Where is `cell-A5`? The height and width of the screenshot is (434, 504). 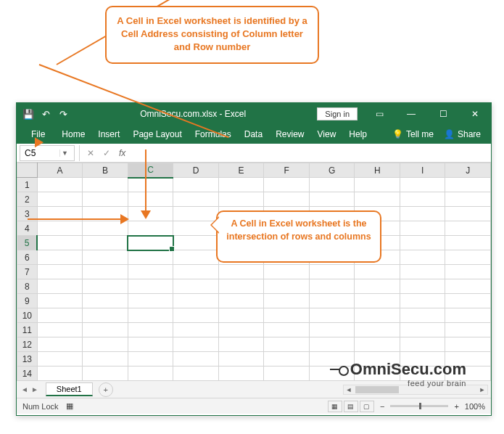 cell-A5 is located at coordinates (59, 243).